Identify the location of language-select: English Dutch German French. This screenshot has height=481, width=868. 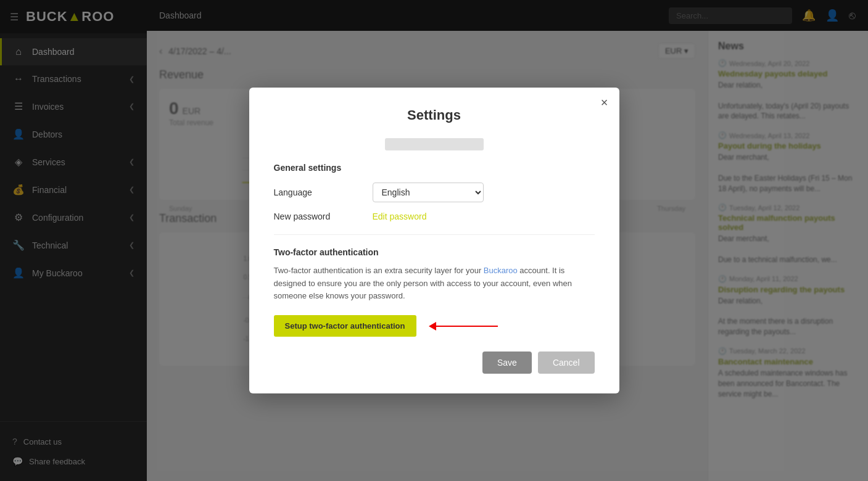
(428, 192).